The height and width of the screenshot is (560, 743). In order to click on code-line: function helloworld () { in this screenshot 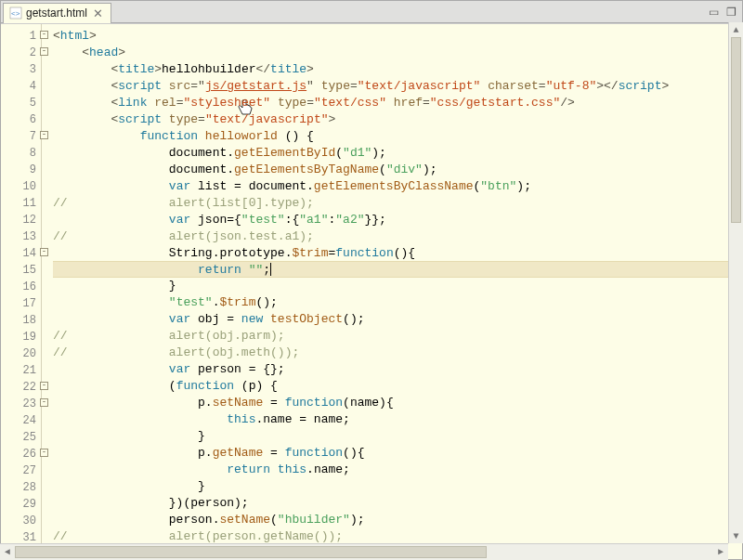, I will do `click(398, 137)`.